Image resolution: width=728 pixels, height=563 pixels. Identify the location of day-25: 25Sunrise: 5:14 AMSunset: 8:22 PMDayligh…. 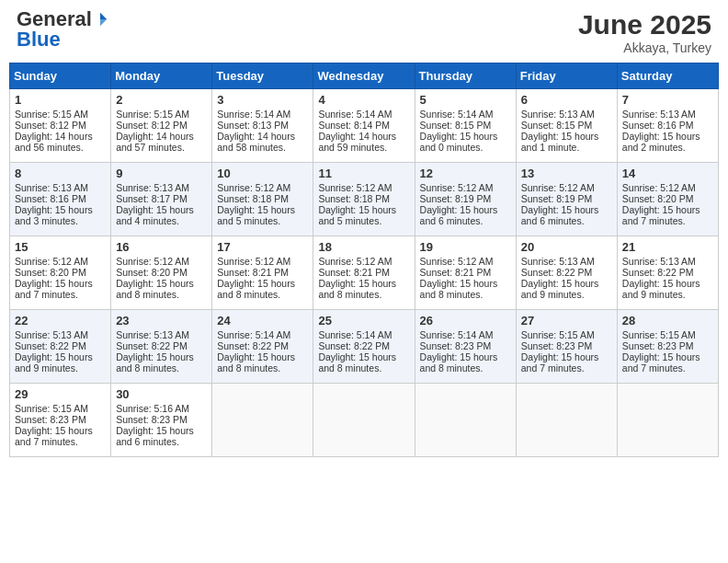
(364, 347).